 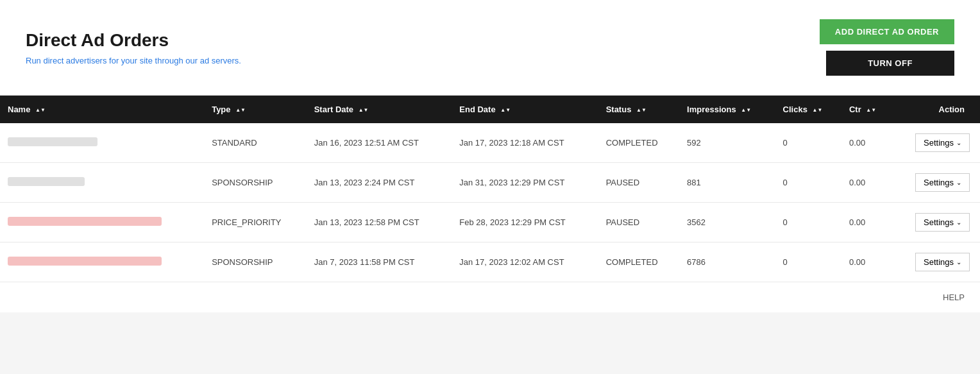 I want to click on table-header-row: Name ▲▼ Type ▲▼ Start Date ▲▼ End Date ▲…, so click(x=490, y=109).